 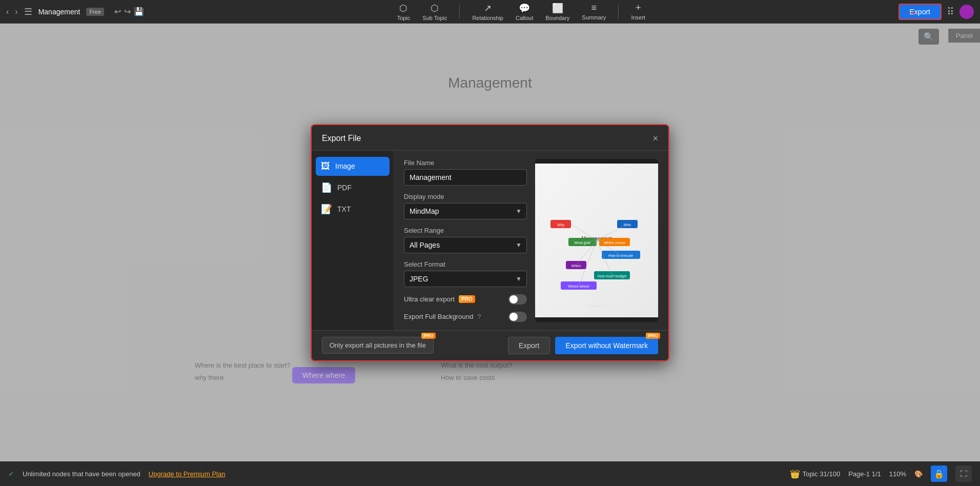 What do you see at coordinates (326, 209) in the screenshot?
I see `txt-icon: 📝` at bounding box center [326, 209].